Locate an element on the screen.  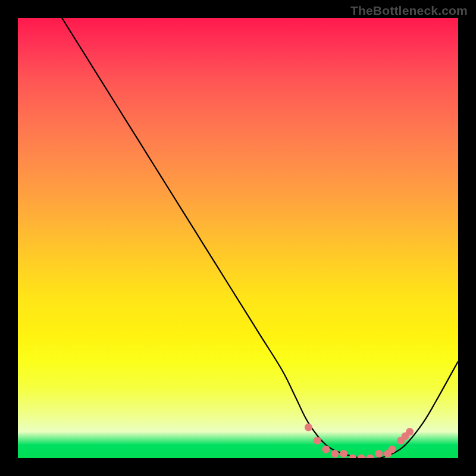
highlight-dots is located at coordinates (359, 441).